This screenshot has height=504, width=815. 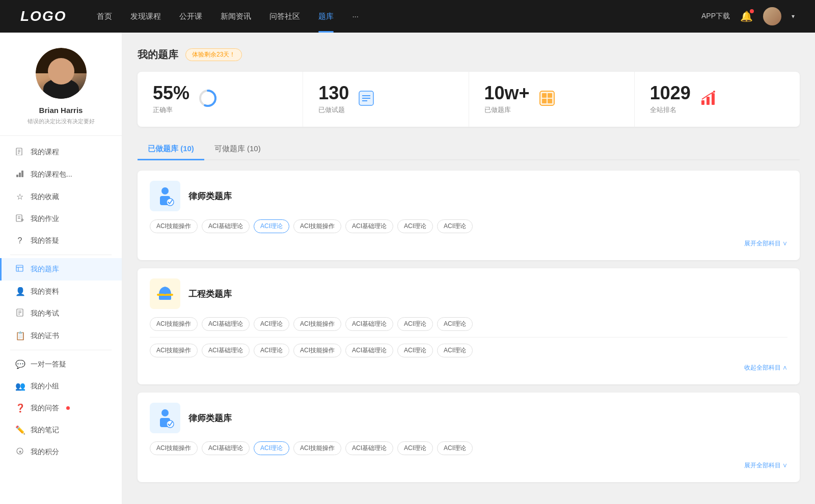 I want to click on l2-tag-1: ACI基础理论, so click(x=226, y=448).